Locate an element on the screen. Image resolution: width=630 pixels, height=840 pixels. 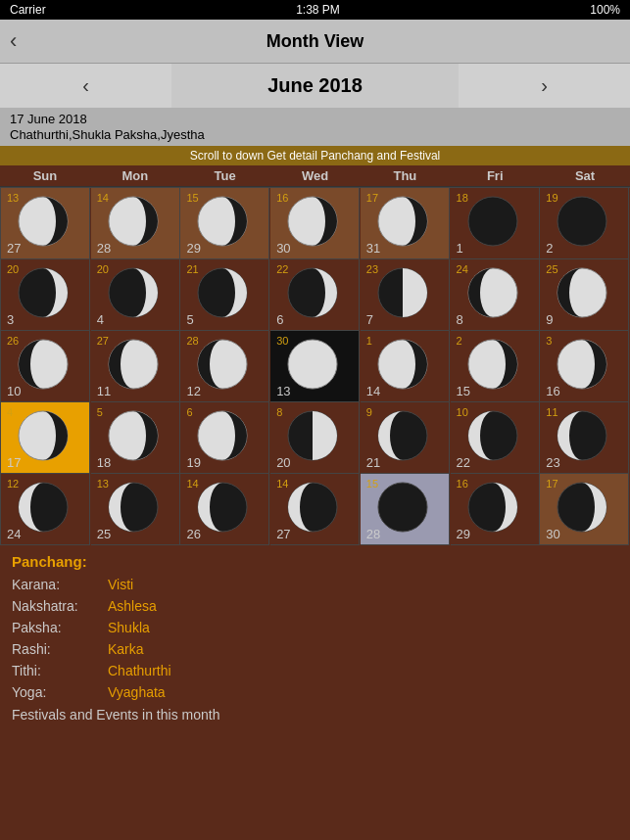
date-number: 31 is located at coordinates (373, 249).